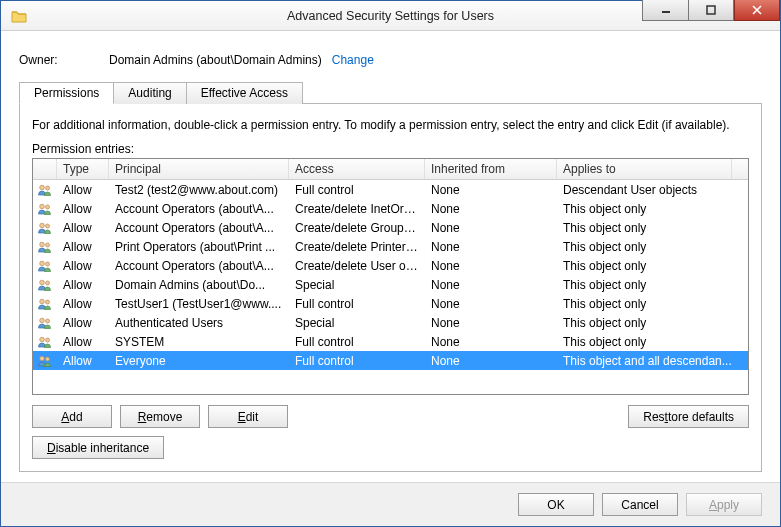  Describe the element at coordinates (390, 60) in the screenshot. I see `owner-row: Owner: Domain Admins (about\Domain Admin…` at that location.